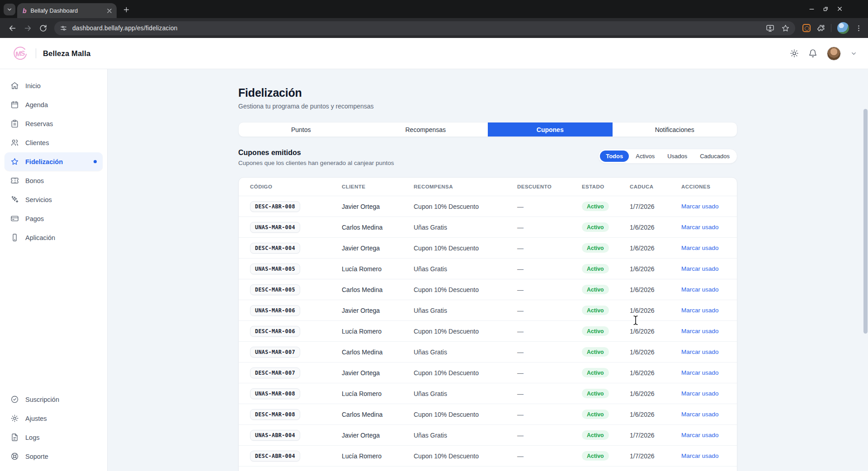 This screenshot has width=868, height=471. I want to click on password-extension-icon, so click(807, 28).